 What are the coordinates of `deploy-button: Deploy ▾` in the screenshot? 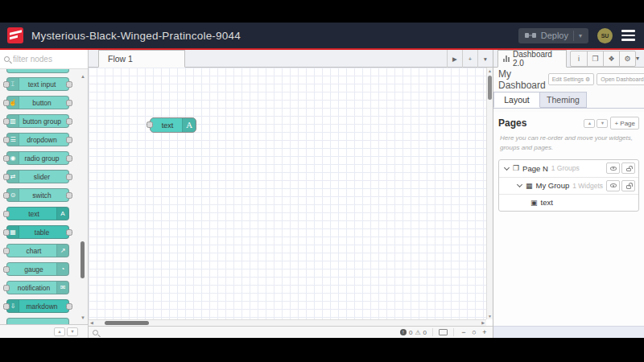 It's located at (554, 35).